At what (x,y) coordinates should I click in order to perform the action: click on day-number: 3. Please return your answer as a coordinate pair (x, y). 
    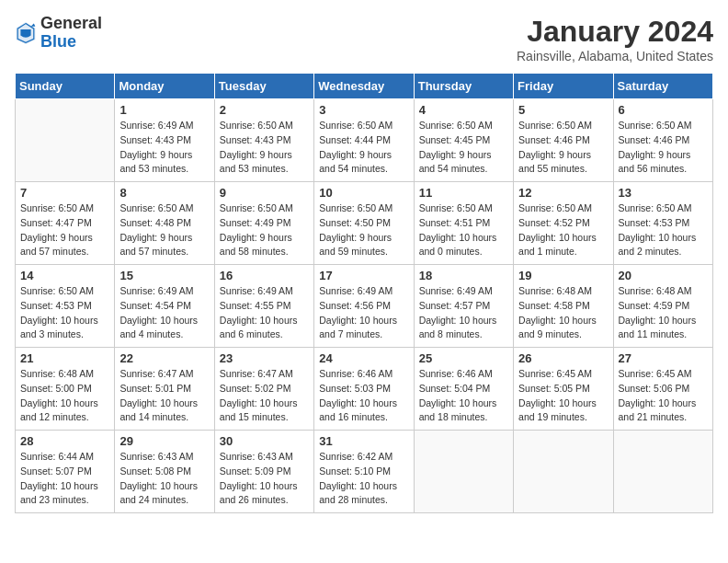
    Looking at the image, I should click on (364, 110).